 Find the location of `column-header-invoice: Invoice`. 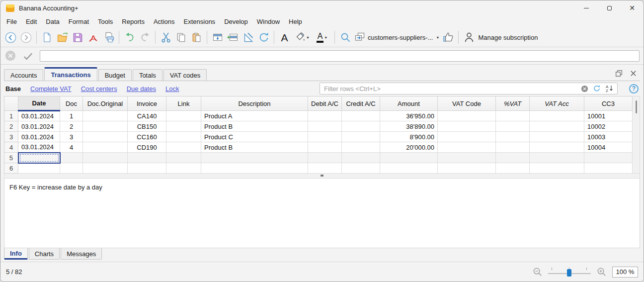

column-header-invoice: Invoice is located at coordinates (147, 103).